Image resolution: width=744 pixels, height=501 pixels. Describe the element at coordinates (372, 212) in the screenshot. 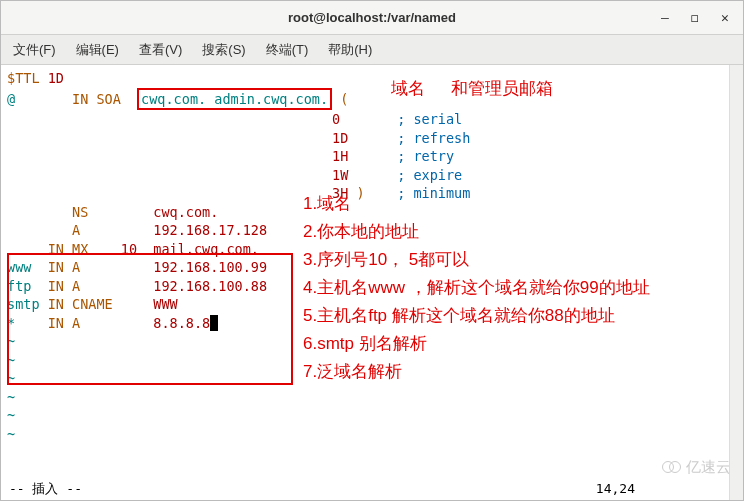

I see `zone-record-row: NS cwq.com.` at that location.